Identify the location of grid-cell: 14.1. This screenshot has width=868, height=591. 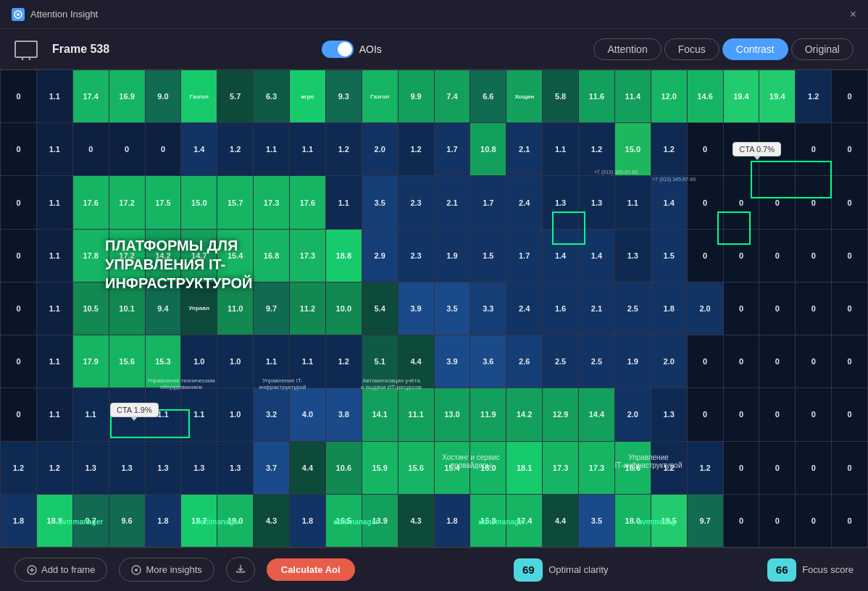
(380, 414).